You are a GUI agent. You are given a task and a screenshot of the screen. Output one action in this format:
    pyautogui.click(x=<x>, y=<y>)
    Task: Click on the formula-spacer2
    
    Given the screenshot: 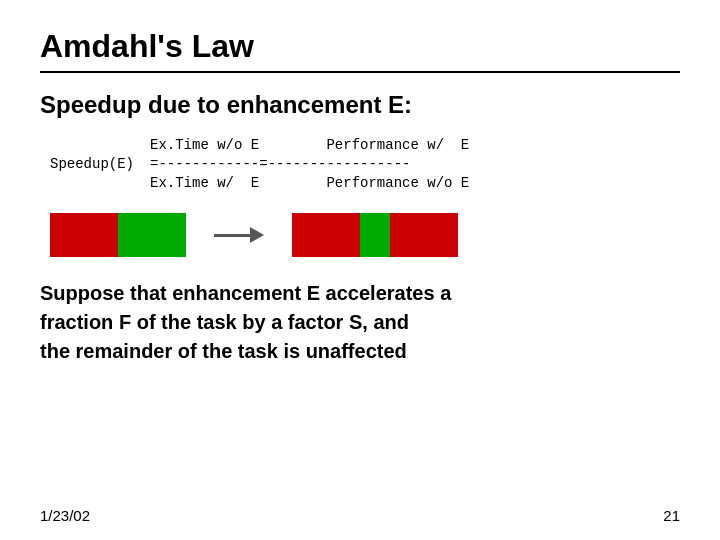 What is the action you would take?
    pyautogui.click(x=100, y=183)
    